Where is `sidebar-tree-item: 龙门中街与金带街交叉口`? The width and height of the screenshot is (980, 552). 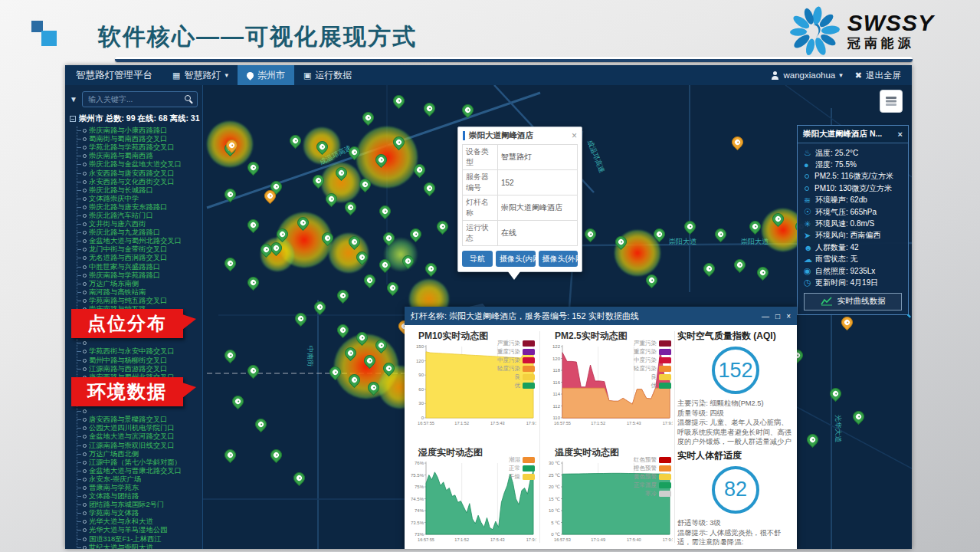 sidebar-tree-item: 龙门中街与金带街交叉口 is located at coordinates (138, 250).